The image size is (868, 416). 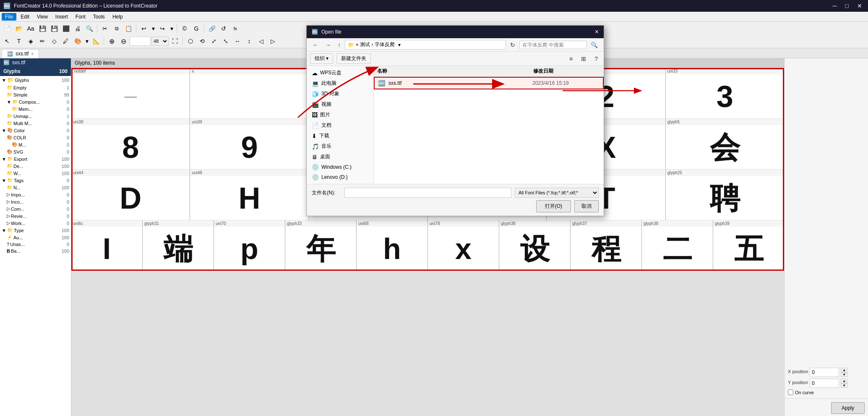 I want to click on export-btn: ⬛, so click(x=66, y=29).